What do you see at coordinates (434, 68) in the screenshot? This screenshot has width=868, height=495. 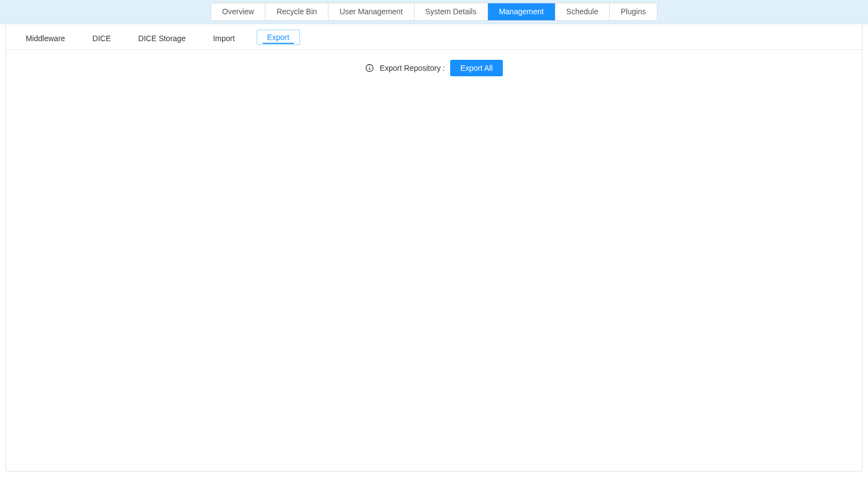 I see `export-row: Export Repository : Export All` at bounding box center [434, 68].